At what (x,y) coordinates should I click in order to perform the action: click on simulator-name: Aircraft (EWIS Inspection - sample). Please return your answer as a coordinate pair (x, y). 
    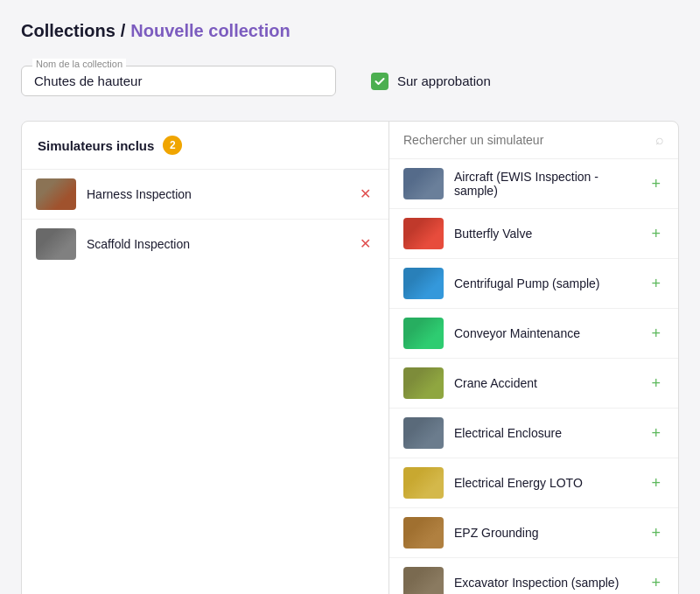
    Looking at the image, I should click on (546, 184).